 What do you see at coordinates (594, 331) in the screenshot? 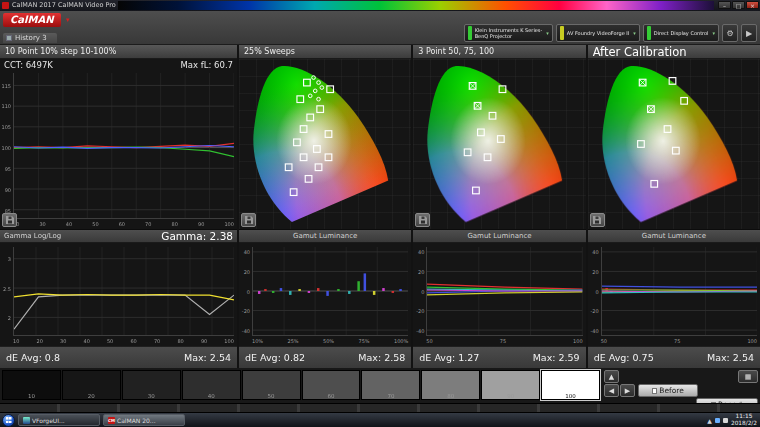
I see `axis-tick: -40` at bounding box center [594, 331].